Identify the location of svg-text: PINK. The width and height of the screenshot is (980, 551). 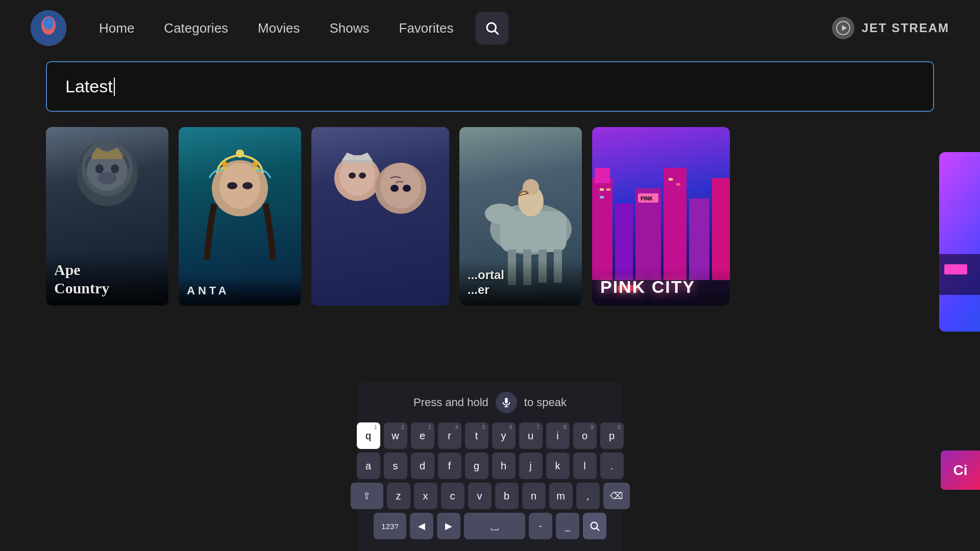
(647, 199).